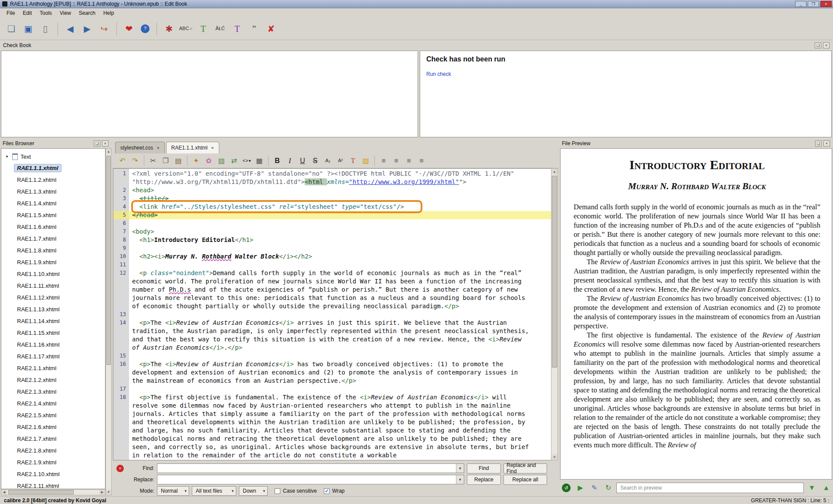 The height and width of the screenshot is (504, 833). I want to click on menu-item-search: Search, so click(87, 13).